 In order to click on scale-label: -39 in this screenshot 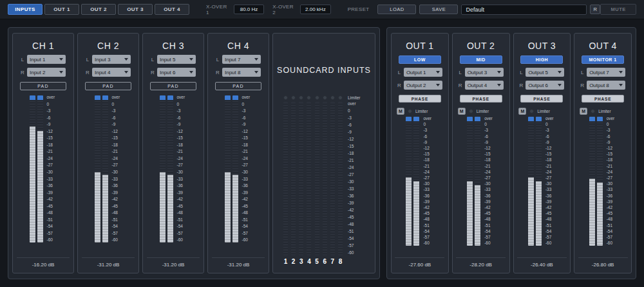, I will do `click(551, 203)`.